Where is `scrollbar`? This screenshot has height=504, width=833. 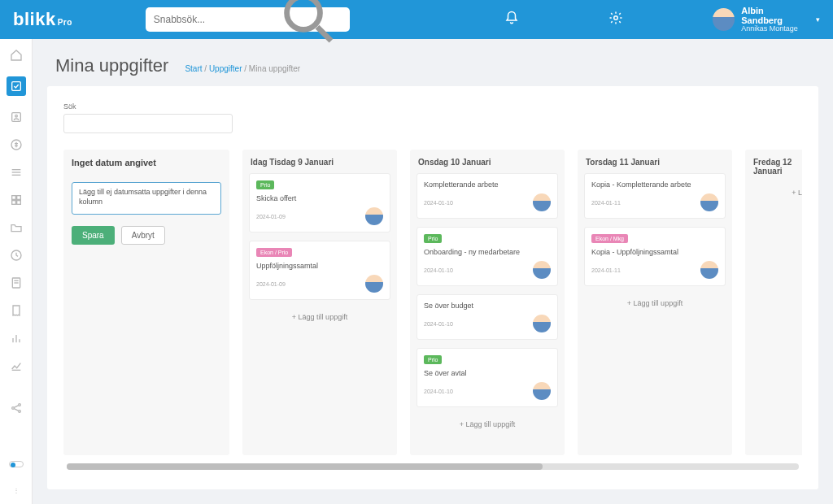 scrollbar is located at coordinates (433, 467).